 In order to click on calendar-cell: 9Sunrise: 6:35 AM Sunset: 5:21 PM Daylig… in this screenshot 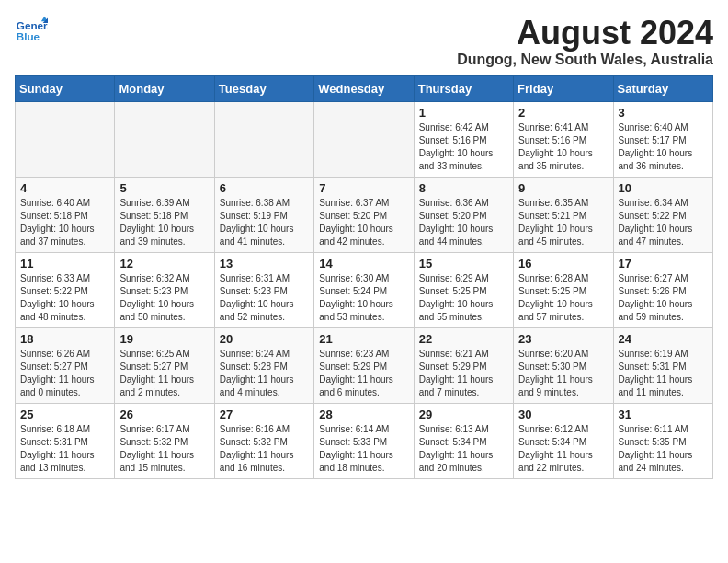, I will do `click(563, 214)`.